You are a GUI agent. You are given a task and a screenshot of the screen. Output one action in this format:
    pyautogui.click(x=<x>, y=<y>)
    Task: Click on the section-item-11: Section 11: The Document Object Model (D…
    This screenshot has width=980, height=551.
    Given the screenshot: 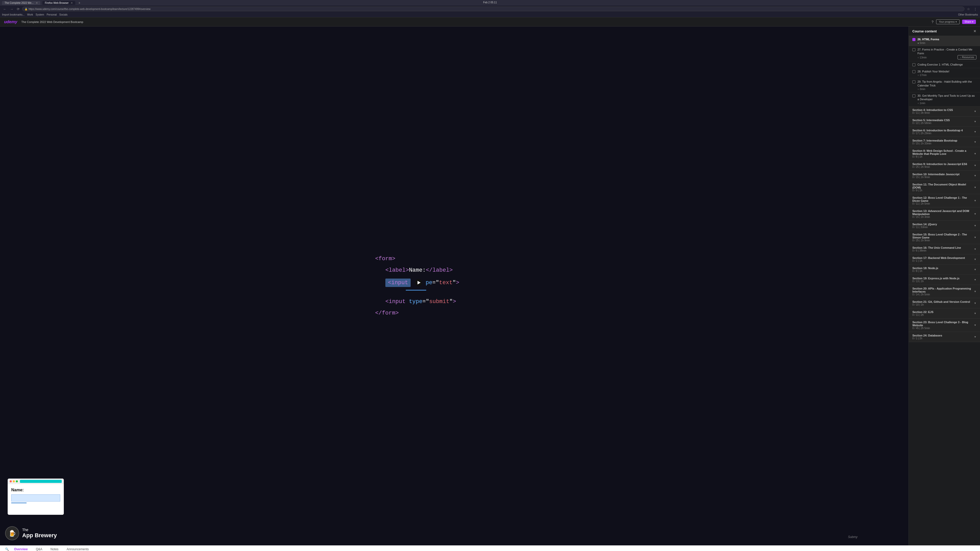 What is the action you would take?
    pyautogui.click(x=944, y=188)
    